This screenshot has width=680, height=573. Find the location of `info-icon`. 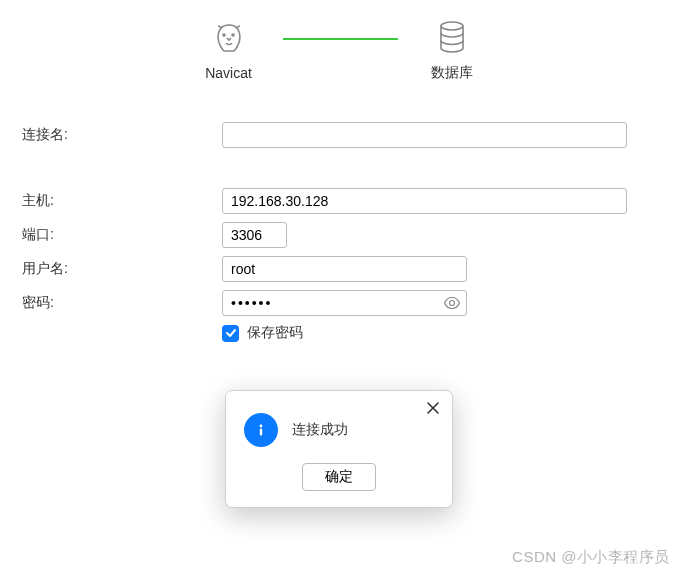

info-icon is located at coordinates (261, 430).